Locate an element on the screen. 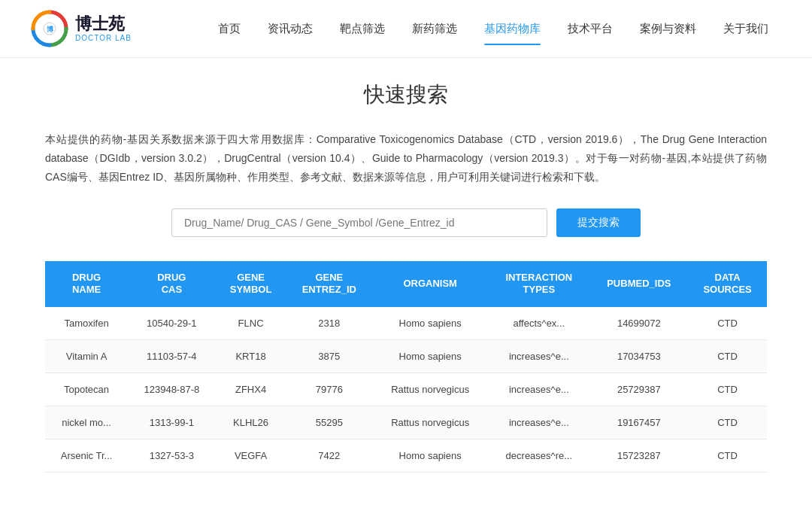 The image size is (812, 526). col-header-organism: ORGANISM is located at coordinates (430, 284).